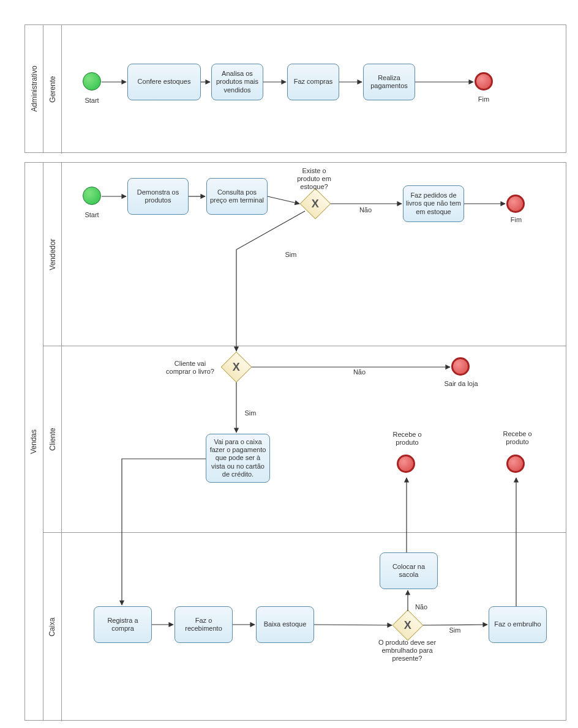 The image size is (578, 728). What do you see at coordinates (122, 625) in the screenshot?
I see `task-registra-compra: Registra a compra` at bounding box center [122, 625].